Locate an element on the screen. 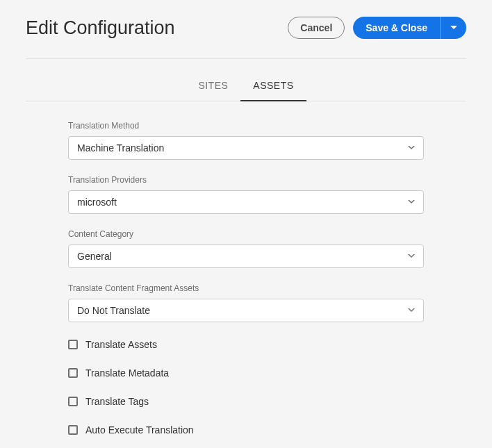  field-content-category: Content Category General is located at coordinates (246, 249).